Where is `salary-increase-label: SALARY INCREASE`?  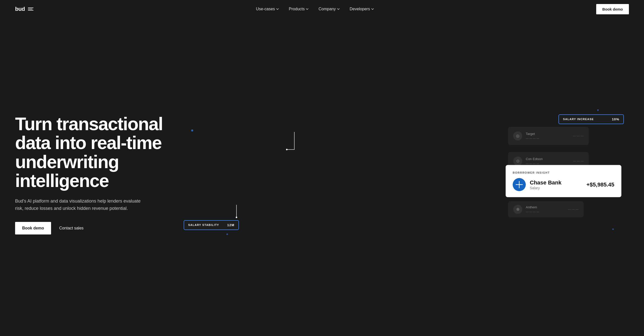 salary-increase-label: SALARY INCREASE is located at coordinates (579, 119).